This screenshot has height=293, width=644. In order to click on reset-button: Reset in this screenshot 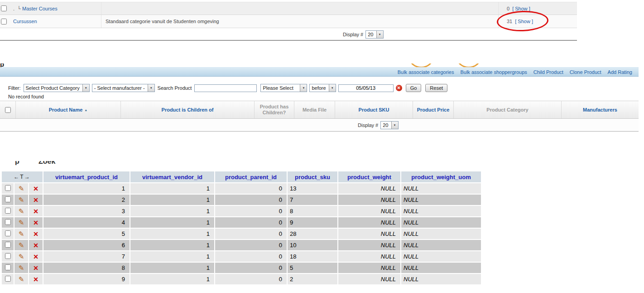, I will do `click(437, 88)`.